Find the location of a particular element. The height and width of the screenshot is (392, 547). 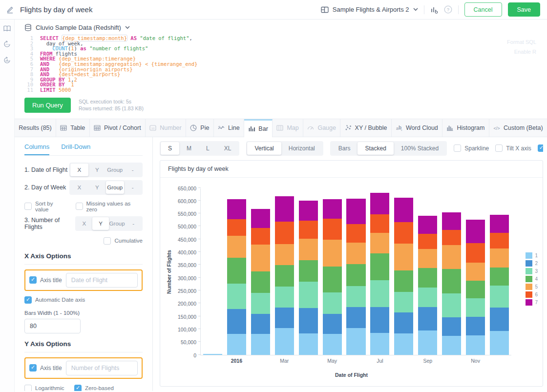

cancel-button: Cancel is located at coordinates (484, 10).